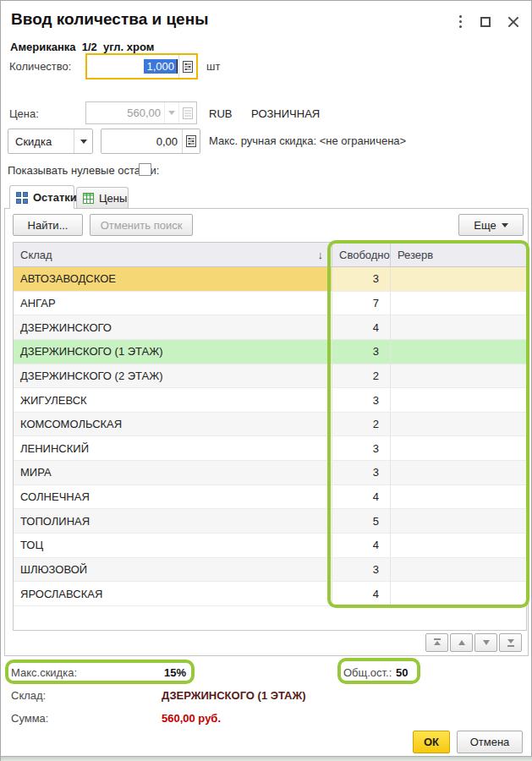 This screenshot has width=532, height=761. What do you see at coordinates (462, 643) in the screenshot?
I see `move-up-button` at bounding box center [462, 643].